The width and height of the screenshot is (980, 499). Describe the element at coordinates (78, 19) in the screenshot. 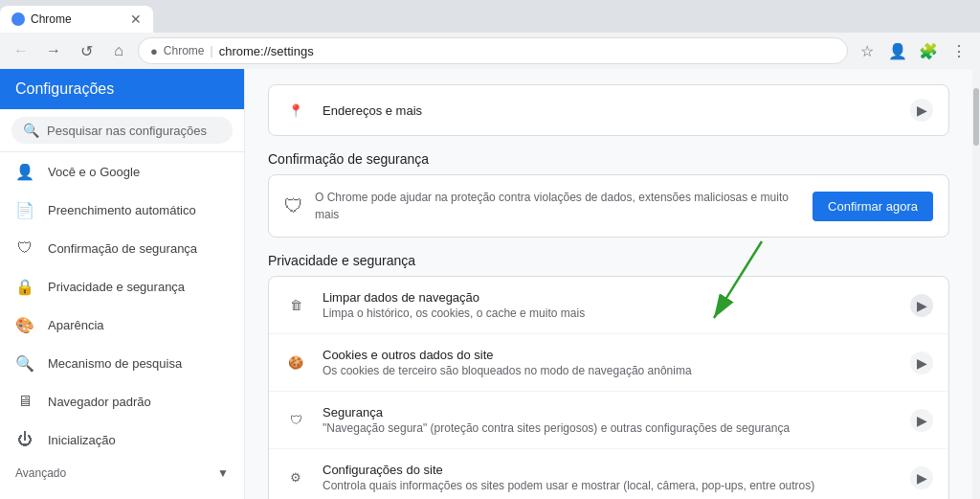

I see `tab-title: Chrome` at that location.